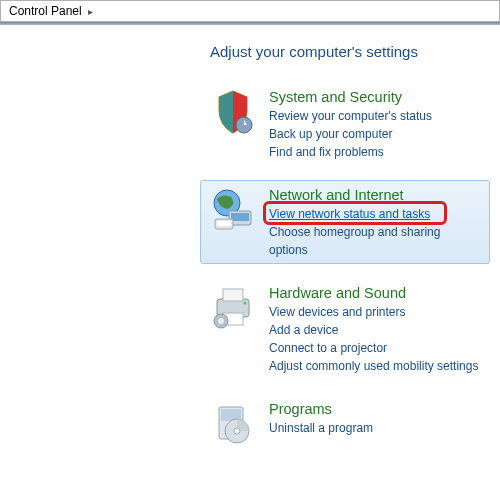 The image size is (500, 500). Describe the element at coordinates (375, 195) in the screenshot. I see `category-head-network-internet: Network and Internet` at that location.